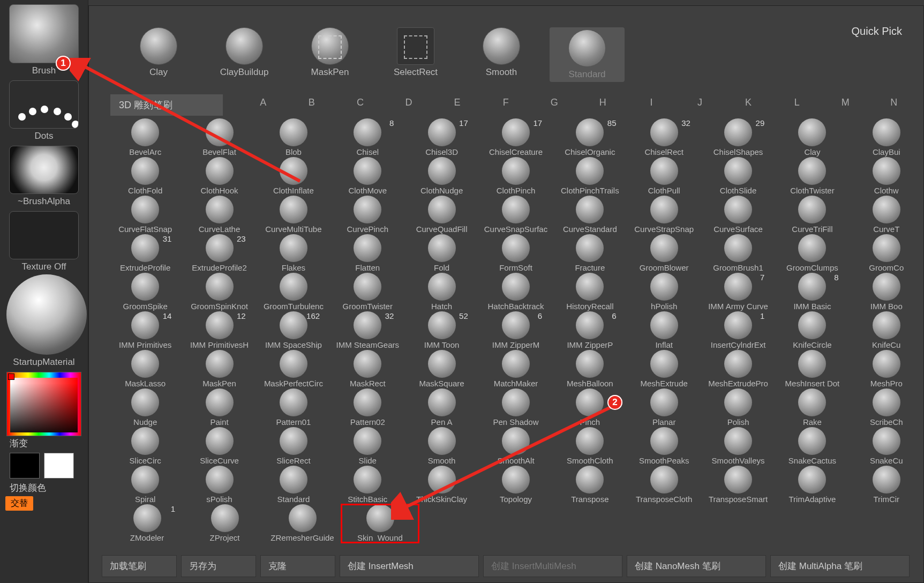 Image resolution: width=924 pixels, height=583 pixels. Describe the element at coordinates (812, 446) in the screenshot. I see `brush-snakecactus: SnakeCactus` at that location.